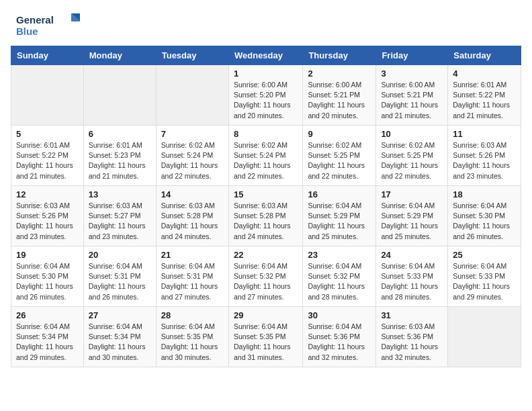 The height and width of the screenshot is (411, 532). What do you see at coordinates (340, 277) in the screenshot?
I see `day-cell: 23Sunrise: 6:04 AMSunset: 5:32 PMDayligh…` at bounding box center [340, 277].